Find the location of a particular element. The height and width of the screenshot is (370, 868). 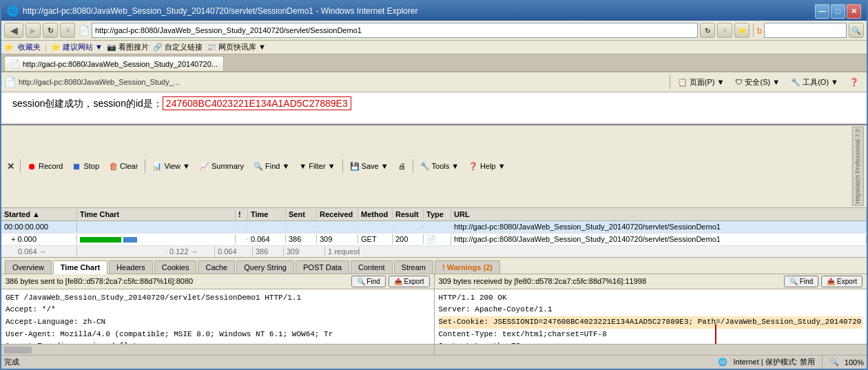

bing-icon: b is located at coordinates (759, 30).